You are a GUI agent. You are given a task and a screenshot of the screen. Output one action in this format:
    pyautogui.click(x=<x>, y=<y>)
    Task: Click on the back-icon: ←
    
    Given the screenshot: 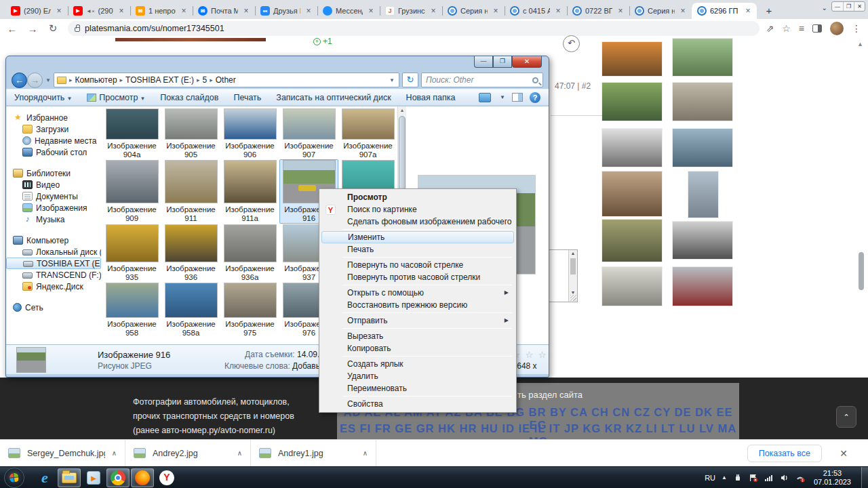 What is the action you would take?
    pyautogui.click(x=12, y=28)
    